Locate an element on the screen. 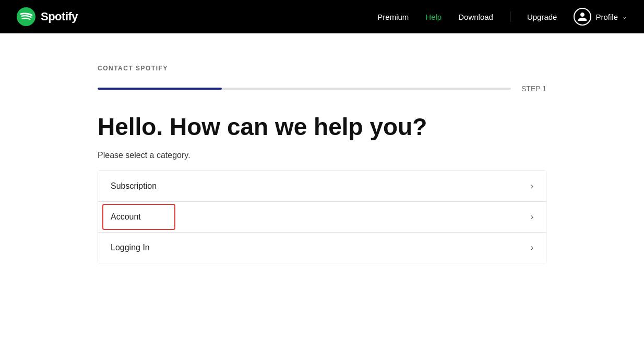 The height and width of the screenshot is (340, 644). category-prompt: Please select a category. is located at coordinates (322, 155).